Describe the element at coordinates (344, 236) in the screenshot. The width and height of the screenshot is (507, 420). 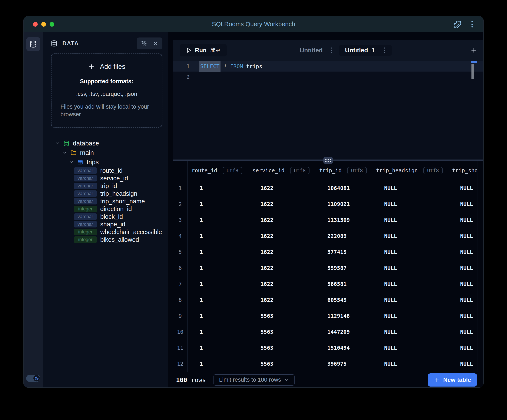
I see `table-cell: 222089` at that location.